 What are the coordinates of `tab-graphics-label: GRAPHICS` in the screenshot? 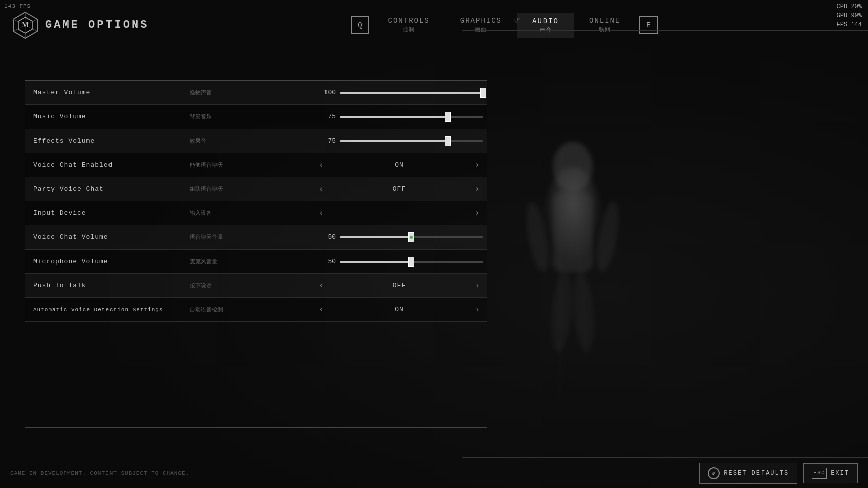 It's located at (481, 21).